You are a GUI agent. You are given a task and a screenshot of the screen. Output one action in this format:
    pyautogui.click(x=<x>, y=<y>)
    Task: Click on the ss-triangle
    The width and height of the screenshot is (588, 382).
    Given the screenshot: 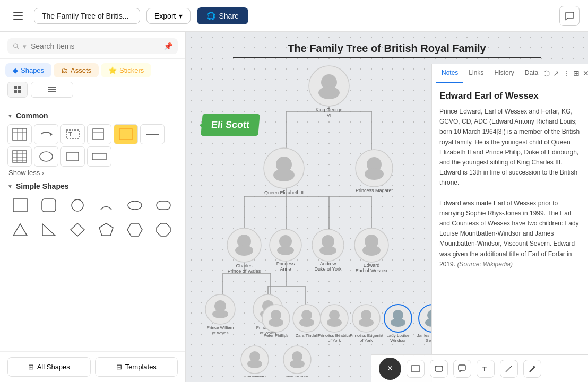 What is the action you would take?
    pyautogui.click(x=20, y=230)
    